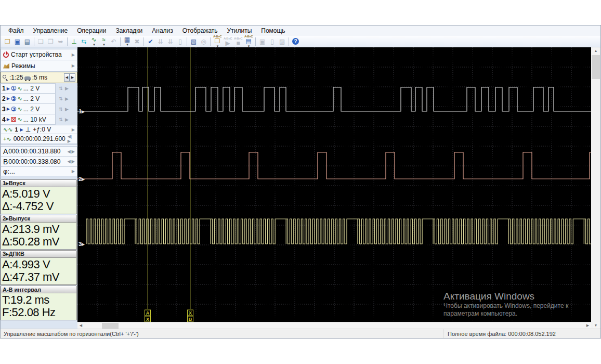  I want to click on menu-item-5: Отображать, so click(200, 31).